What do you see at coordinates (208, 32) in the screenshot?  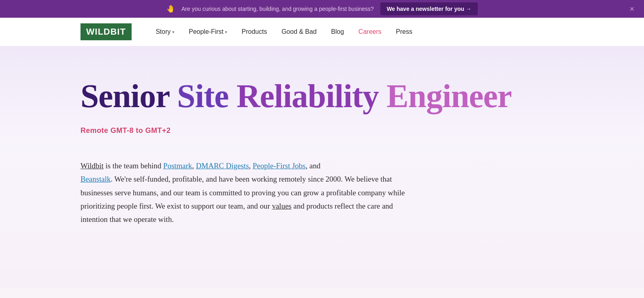 I see `nav-item-people-first: People-First ▾` at bounding box center [208, 32].